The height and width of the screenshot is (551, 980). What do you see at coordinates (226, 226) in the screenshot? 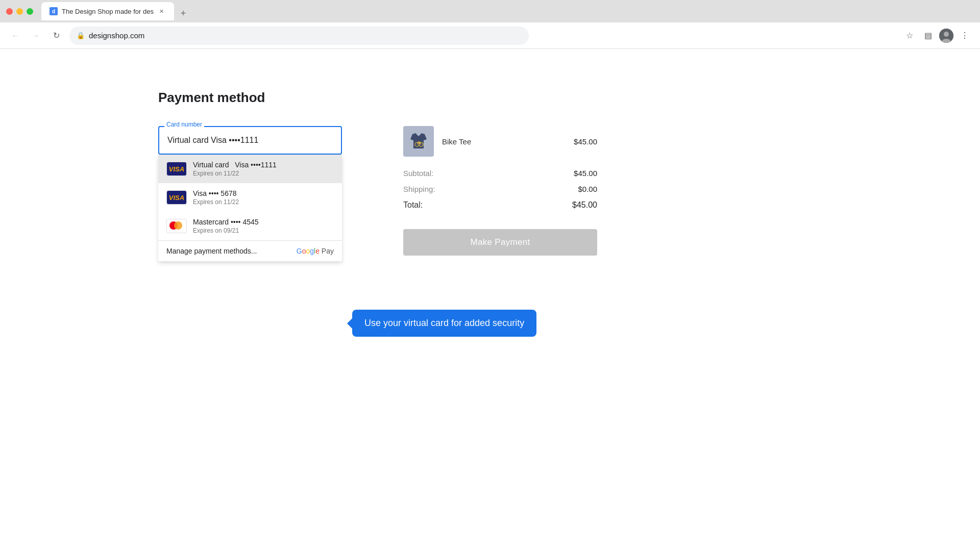
I see `card-info-3: Mastercard •••• 4545 Expires on 09/21` at bounding box center [226, 226].